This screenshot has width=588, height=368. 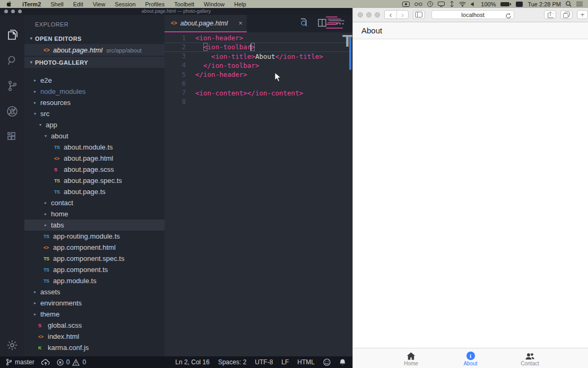 I want to click on code-line: 5 </ion-header>, so click(x=258, y=74).